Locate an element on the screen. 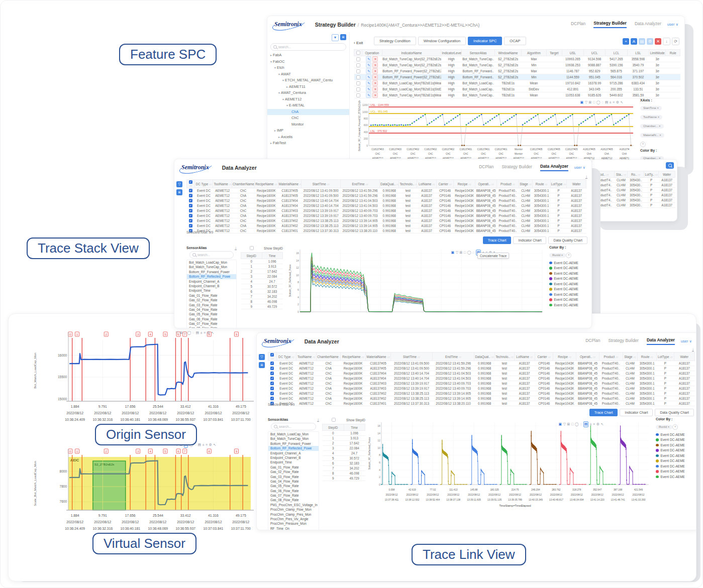  table-row: 632.183 is located at coordinates (344, 463).